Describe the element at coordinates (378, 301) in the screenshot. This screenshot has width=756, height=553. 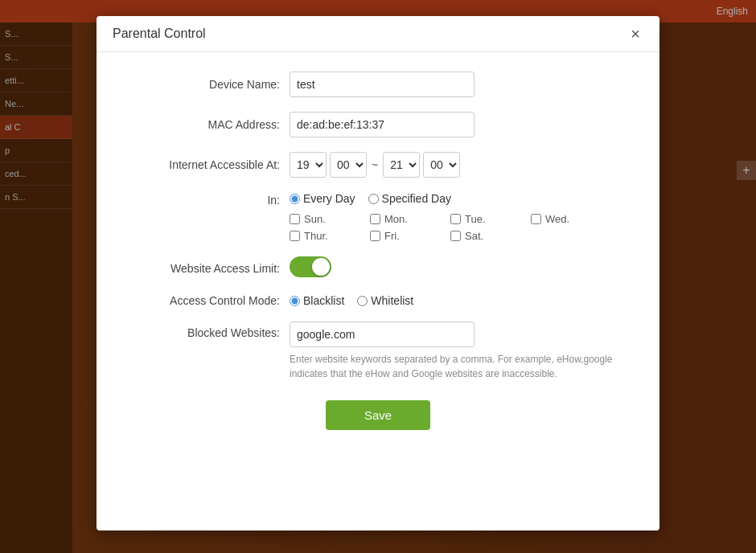
I see `access-control-mode-row: Access Control Mode: Blacklist Whitelist` at that location.